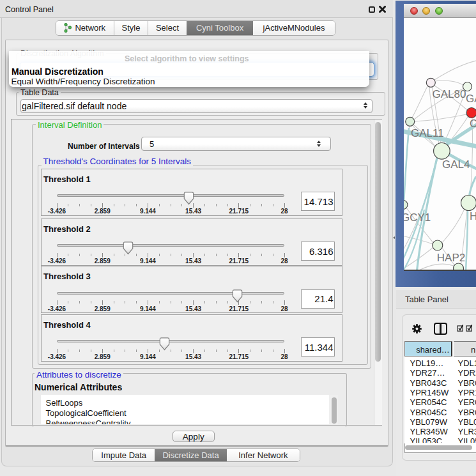  I want to click on svg-text: H, so click(473, 216).